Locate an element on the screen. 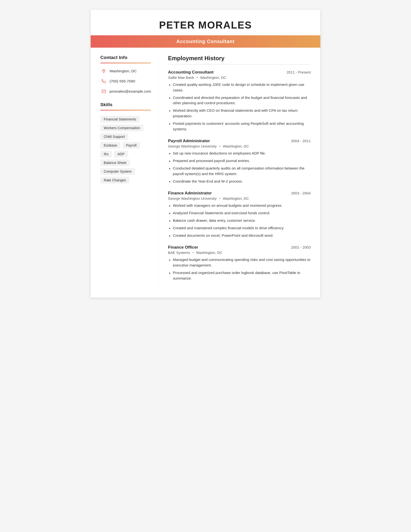  bullet-item: Balance cash drawer, data entry, custome… is located at coordinates (239, 221).